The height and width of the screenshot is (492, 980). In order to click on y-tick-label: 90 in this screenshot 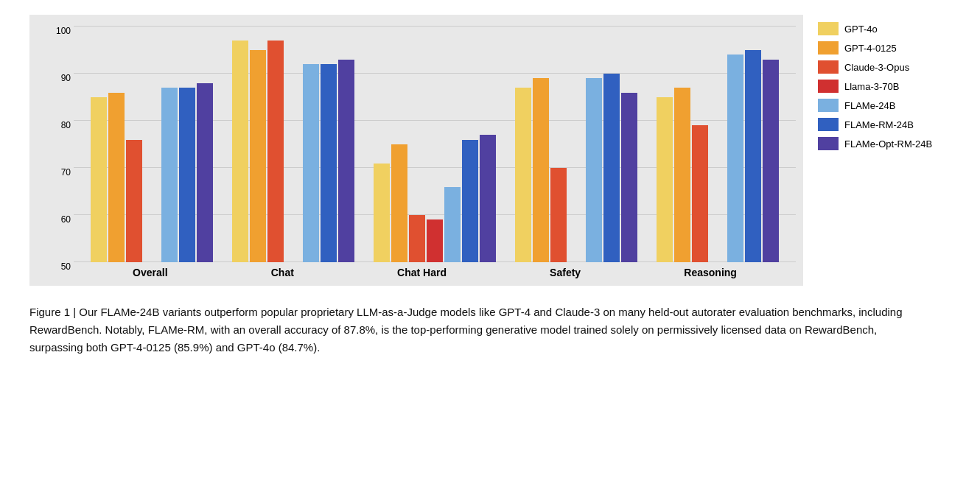, I will do `click(59, 78)`.